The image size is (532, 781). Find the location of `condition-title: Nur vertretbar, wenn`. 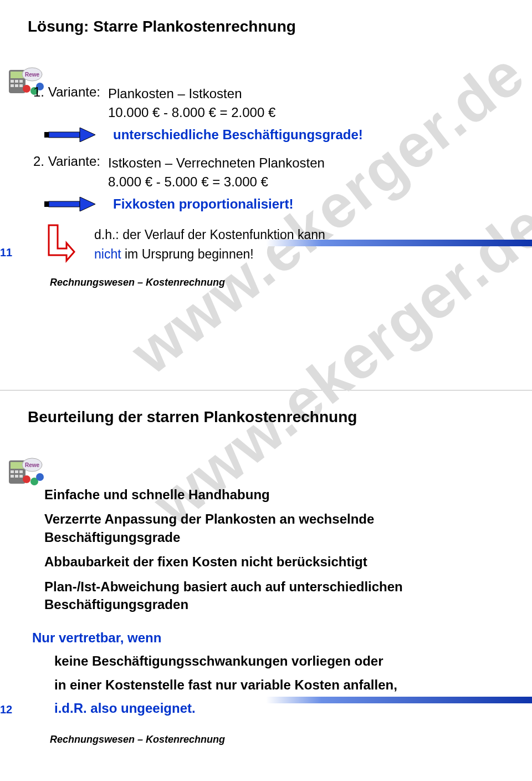

condition-title: Nur vertretbar, wenn is located at coordinates (268, 638).